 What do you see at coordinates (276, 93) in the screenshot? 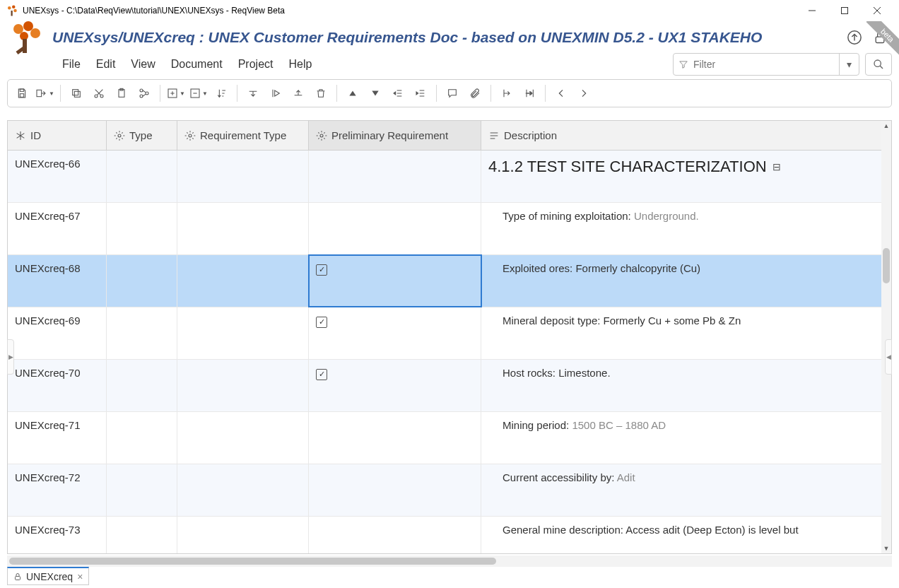
I see `play-icon` at bounding box center [276, 93].